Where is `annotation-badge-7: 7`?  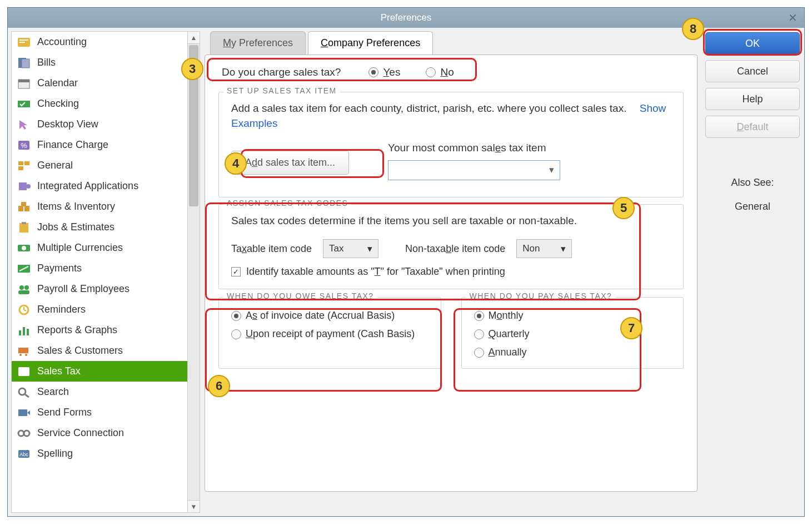
annotation-badge-7: 7 is located at coordinates (631, 328).